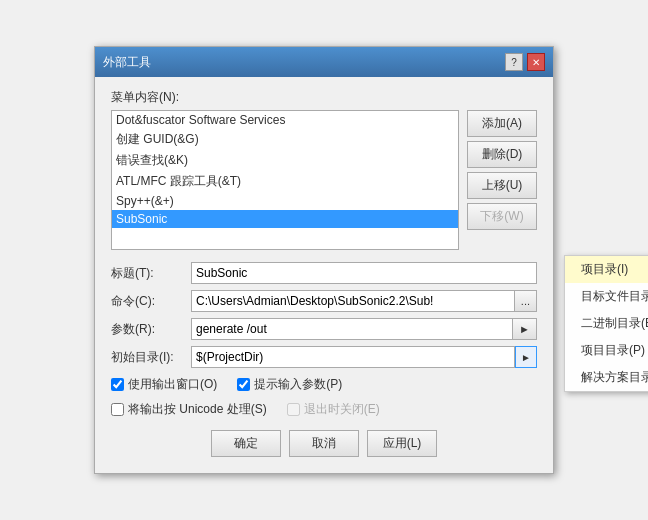  What do you see at coordinates (324, 410) in the screenshot?
I see `checkboxes-row-2: 将输出按 Unicode 处理(S) 退出时关闭(E)` at bounding box center [324, 410].